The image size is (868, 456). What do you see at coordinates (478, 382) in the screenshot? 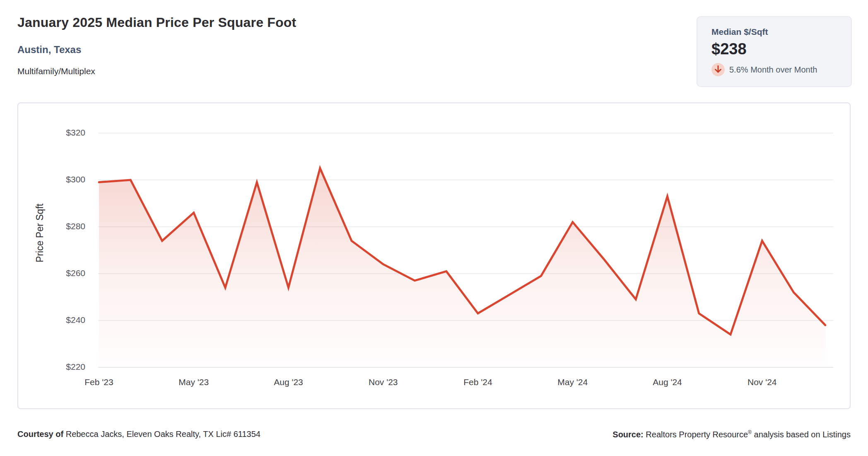
I see `x-tick-label: Feb '24` at bounding box center [478, 382].